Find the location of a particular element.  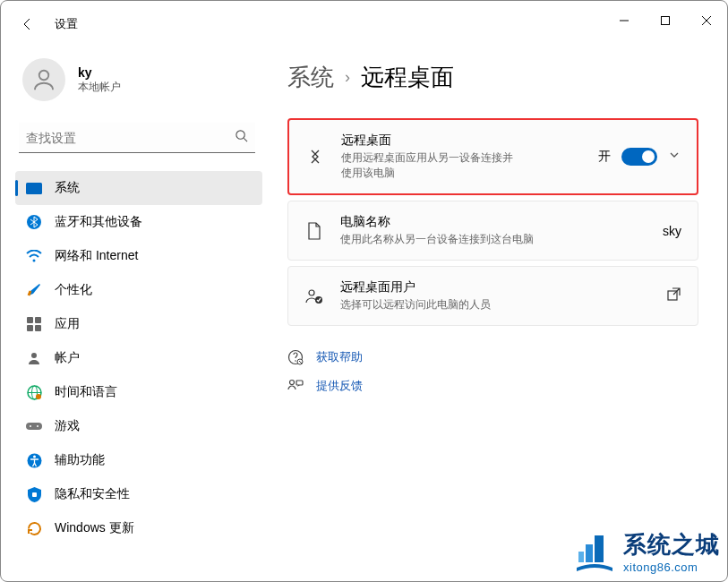

sidebar-item-label: 个性化 is located at coordinates (73, 290).